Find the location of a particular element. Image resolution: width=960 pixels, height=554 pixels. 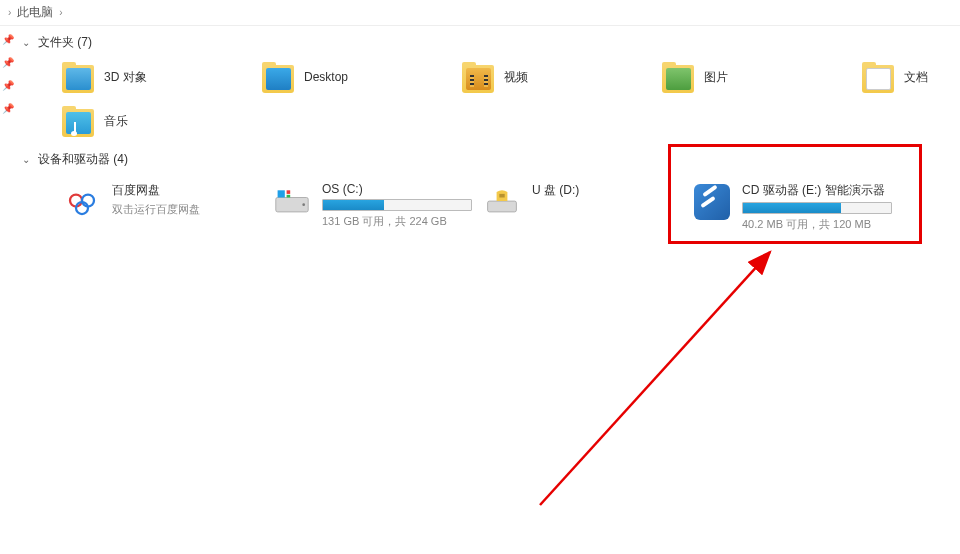

breadcrumb-location: 此电脑 is located at coordinates (35, 12).